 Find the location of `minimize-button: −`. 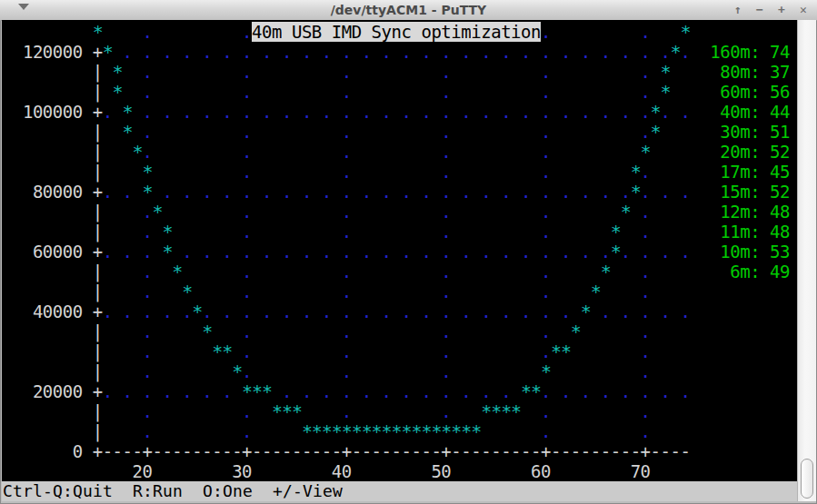

minimize-button: − is located at coordinates (760, 10).